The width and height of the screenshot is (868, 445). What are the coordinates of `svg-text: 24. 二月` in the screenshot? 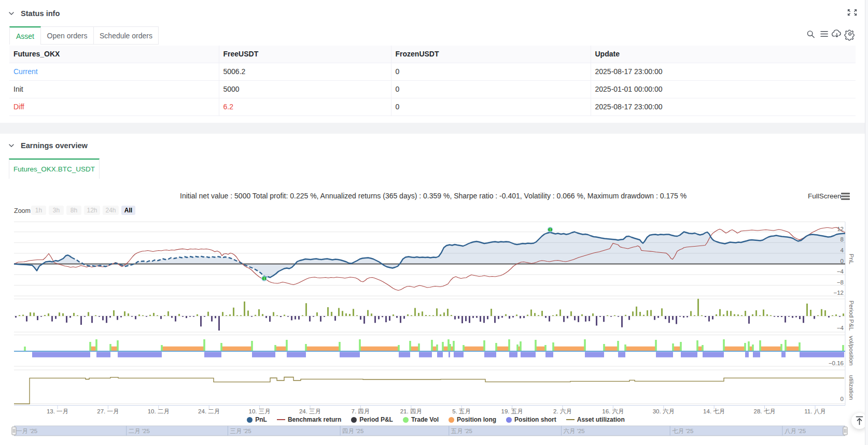 It's located at (209, 411).